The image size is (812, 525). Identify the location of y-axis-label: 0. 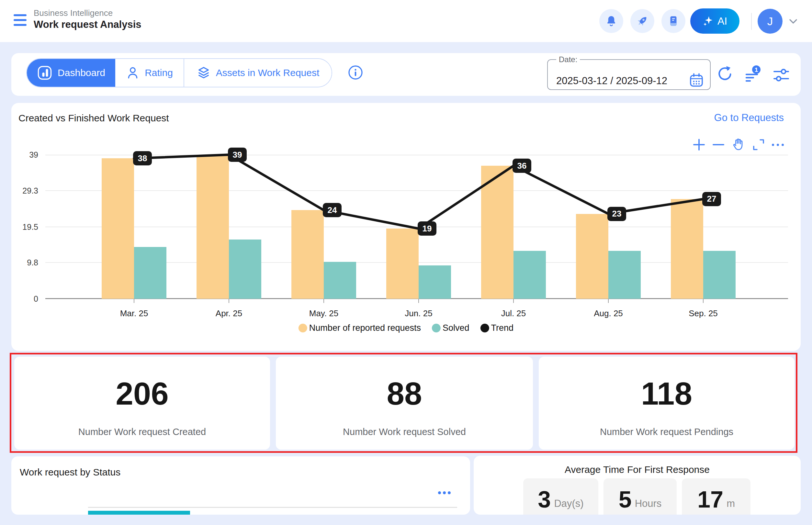
(25, 299).